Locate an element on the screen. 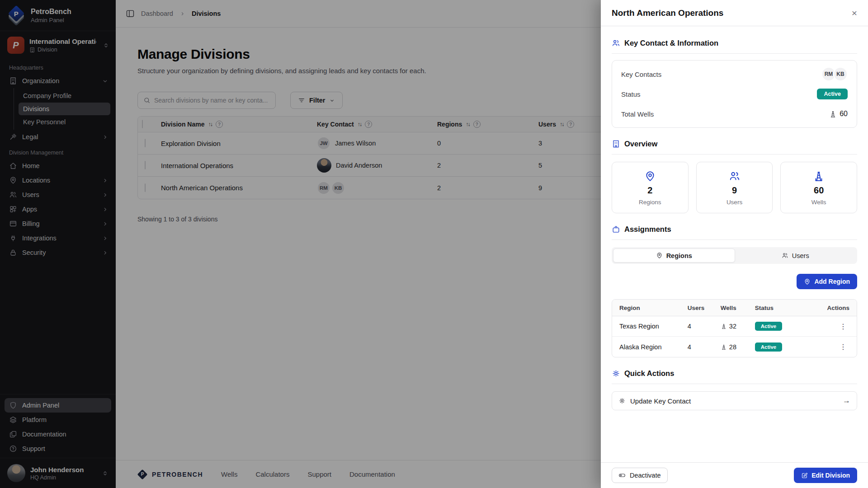 This screenshot has width=868, height=488. overview-section: Overview 2 Regions 9 Users is located at coordinates (734, 176).